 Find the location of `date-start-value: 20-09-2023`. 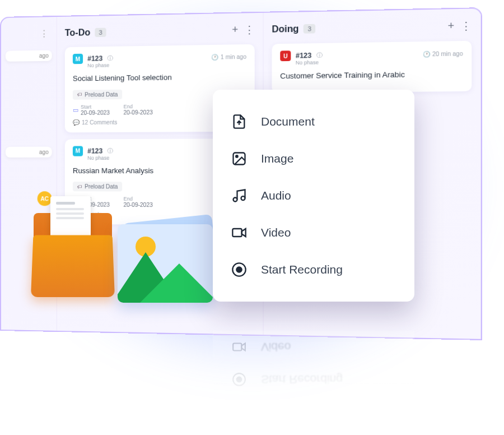

date-start-value: 20-09-2023 is located at coordinates (95, 113).